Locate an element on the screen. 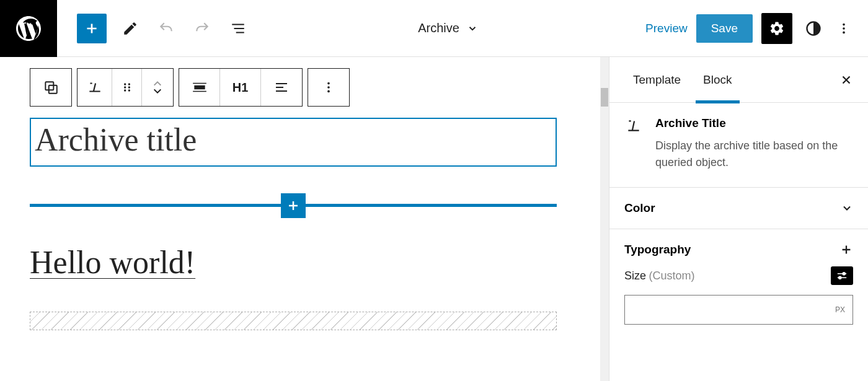 The height and width of the screenshot is (381, 868). undo-button is located at coordinates (166, 28).